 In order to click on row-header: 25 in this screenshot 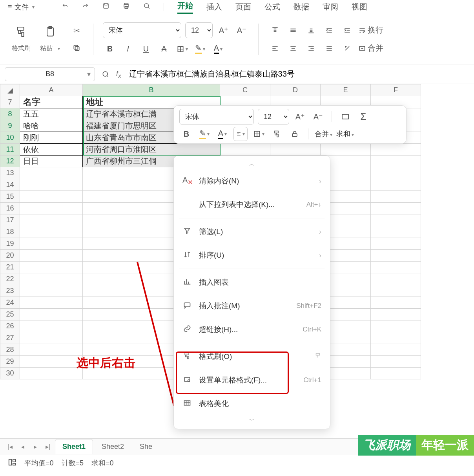, I will do `click(10, 315)`.